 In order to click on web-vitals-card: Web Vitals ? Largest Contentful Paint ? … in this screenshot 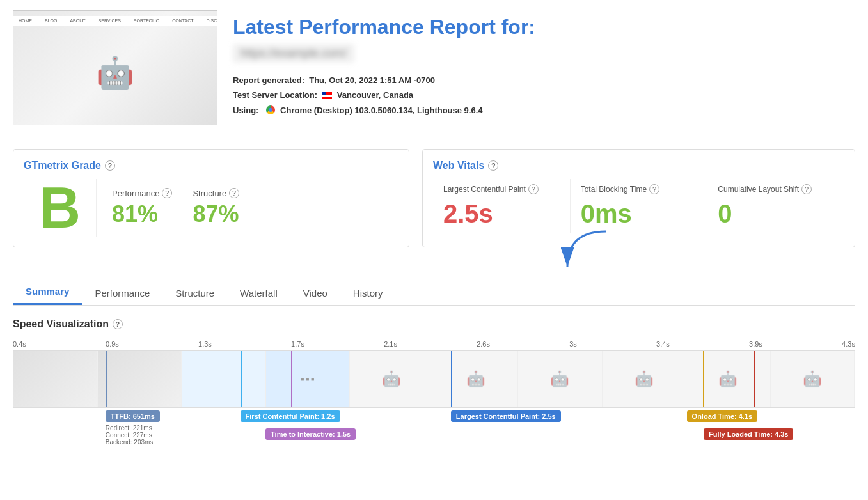, I will do `click(638, 198)`.